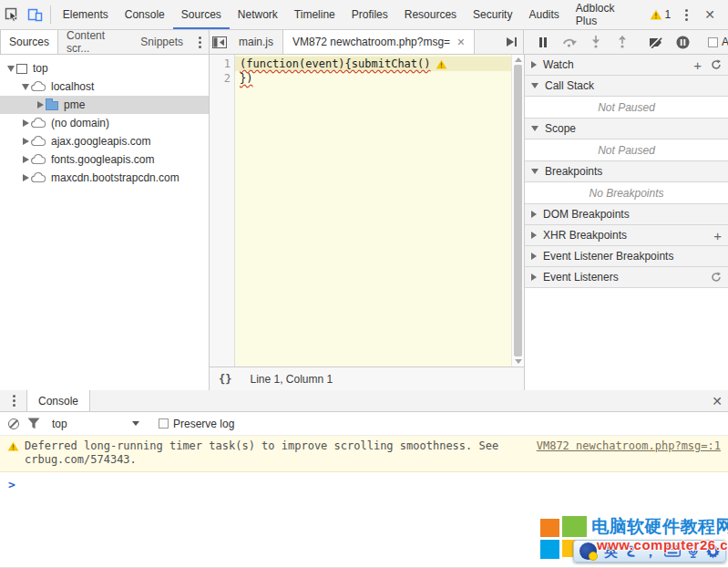  I want to click on pause-script-icon, so click(543, 42).